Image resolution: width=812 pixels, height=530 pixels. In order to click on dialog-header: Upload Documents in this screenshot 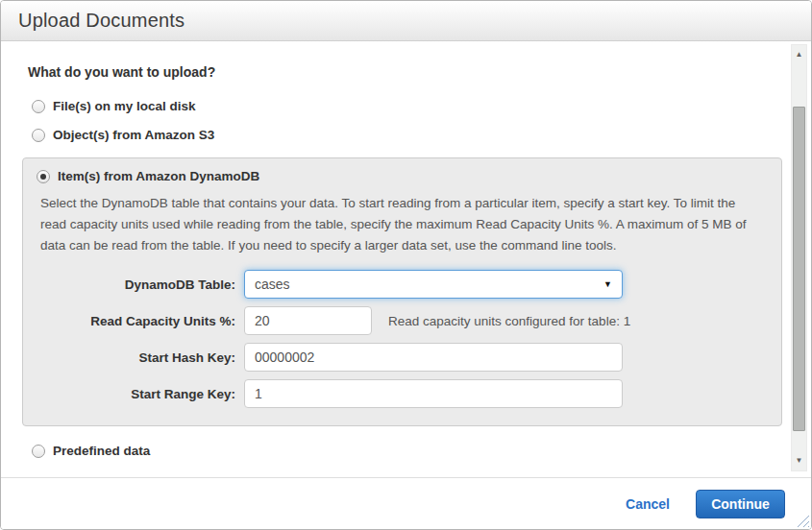, I will do `click(406, 21)`.